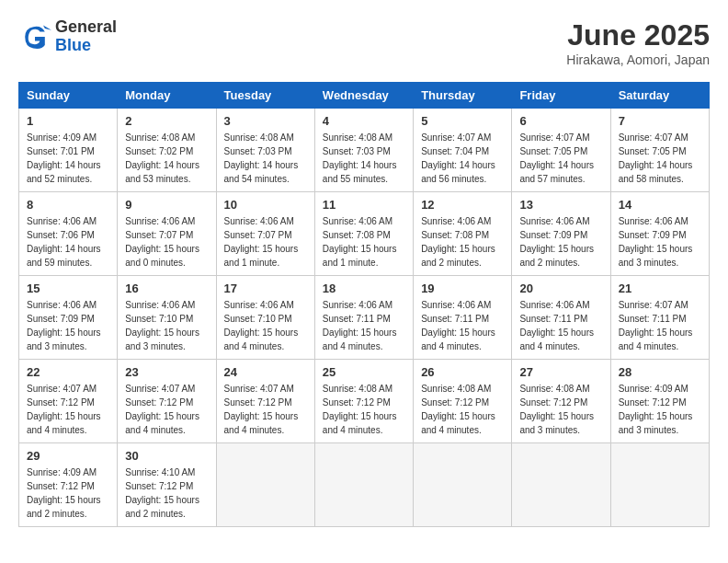 This screenshot has height=563, width=728. I want to click on title-area: June 2025 Hirakawa, Aomori, Japan, so click(638, 42).